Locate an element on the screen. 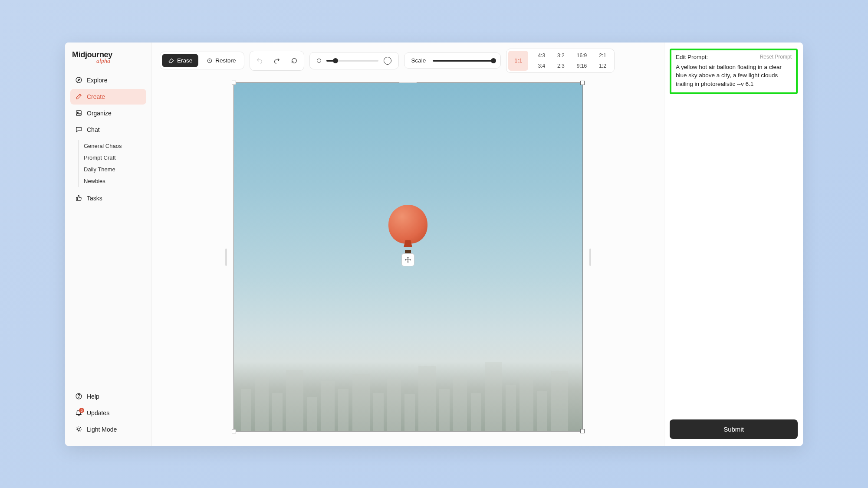 Image resolution: width=868 pixels, height=488 pixels. sidebar-label: Create is located at coordinates (96, 97).